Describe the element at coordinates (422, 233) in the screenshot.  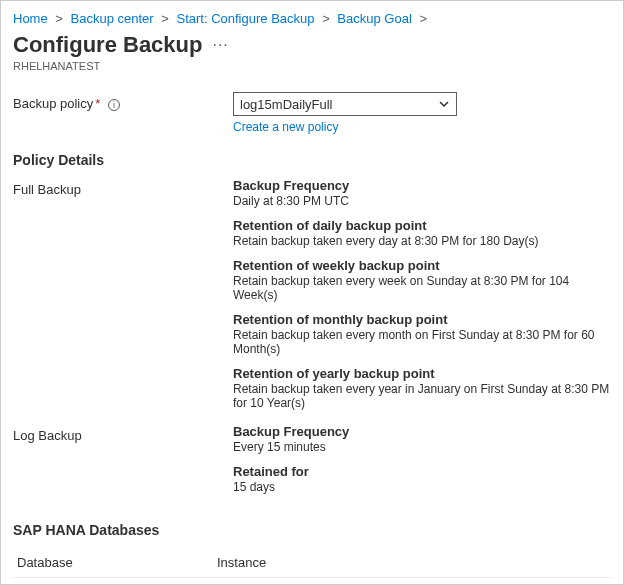
I see `detail-block: Retention of daily backup point Retain b…` at that location.